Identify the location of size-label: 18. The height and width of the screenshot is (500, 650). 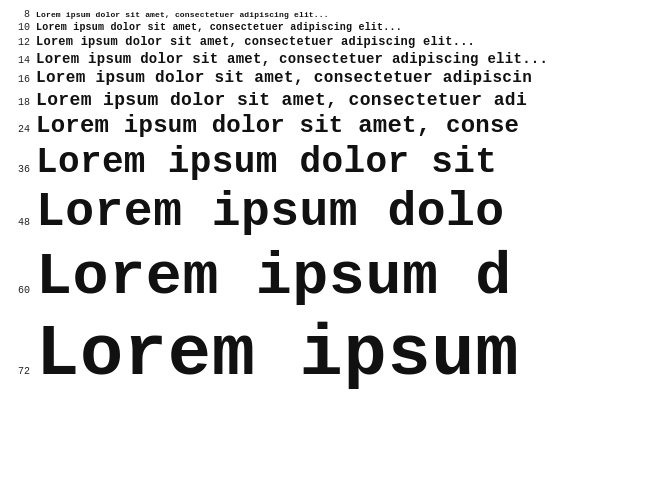
(19, 103).